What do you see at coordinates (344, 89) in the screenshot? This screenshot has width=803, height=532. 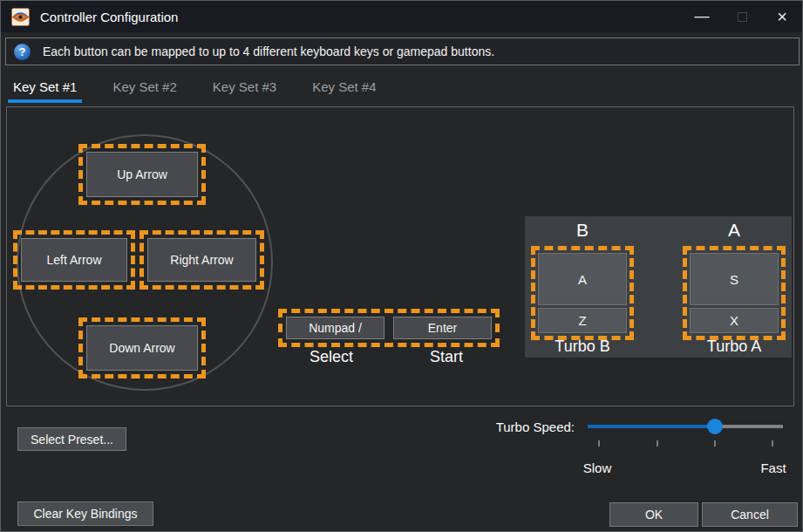 I see `tab-key-set-4: Key Set #4` at bounding box center [344, 89].